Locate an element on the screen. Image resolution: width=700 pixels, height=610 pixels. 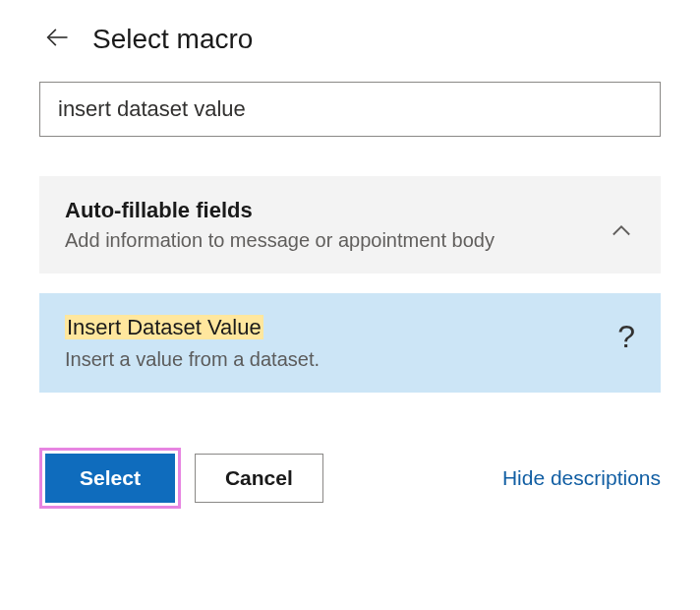
macro-insert-dataset-value: Insert Dataset Value Insert a value from… is located at coordinates (350, 342).